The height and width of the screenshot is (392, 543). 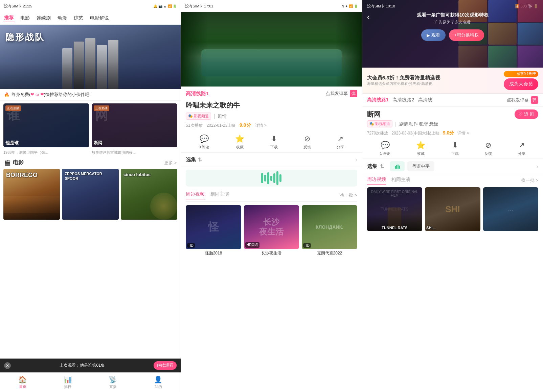 What do you see at coordinates (385, 149) in the screenshot?
I see `action-comment-3: 💬 1 评论` at bounding box center [385, 149].